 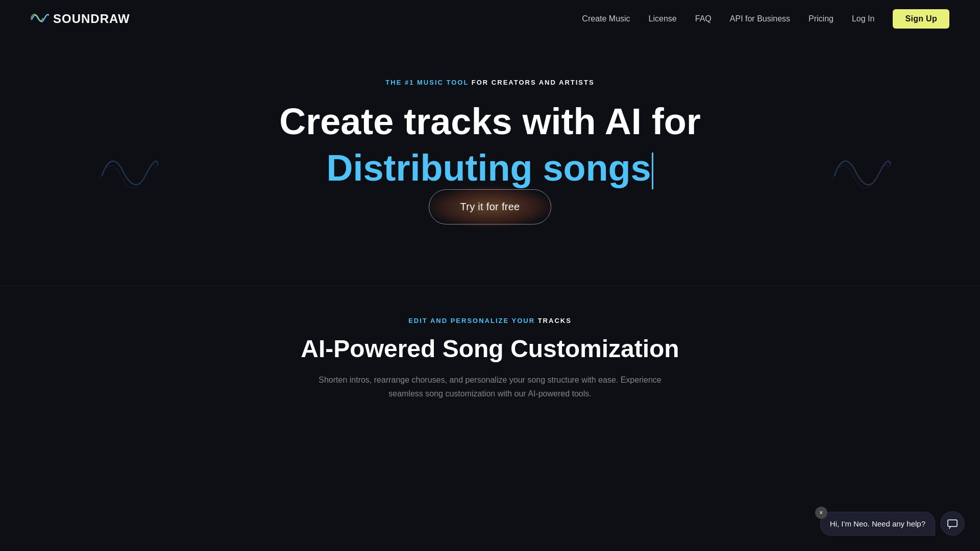 What do you see at coordinates (490, 19) in the screenshot?
I see `navbar: SOUNDRAW Create Music License FAQ API fo…` at bounding box center [490, 19].